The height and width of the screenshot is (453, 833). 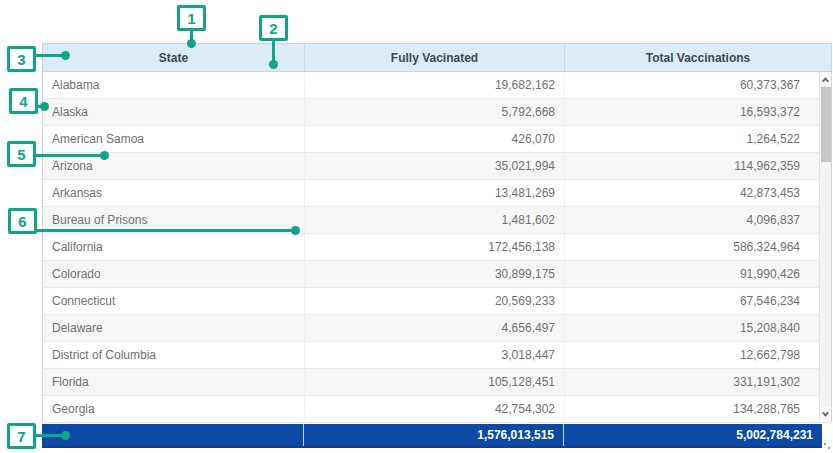 What do you see at coordinates (437, 86) in the screenshot?
I see `table-row: Alabama 19,682,162 60,373,367` at bounding box center [437, 86].